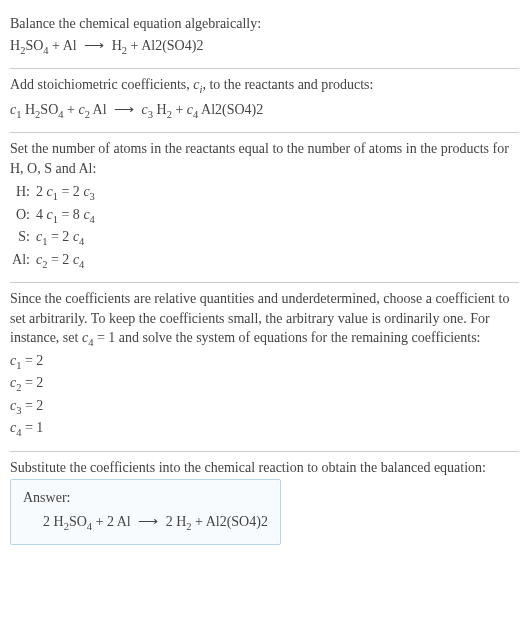 This screenshot has height=627, width=529. I want to click on solve-instruction: Since the coefficients are relative quan…, so click(264, 320).